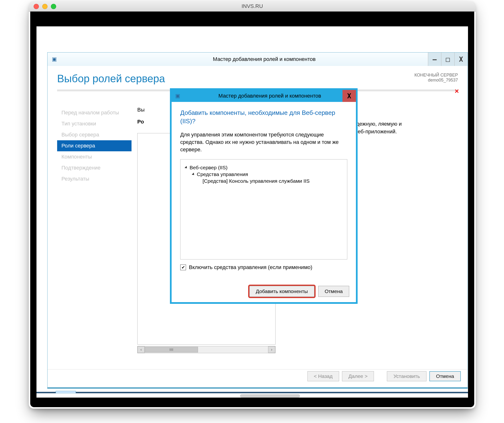  I want to click on required-features-tree: Веб-сервер (IIS) Средства управления [Ср…, so click(264, 209).